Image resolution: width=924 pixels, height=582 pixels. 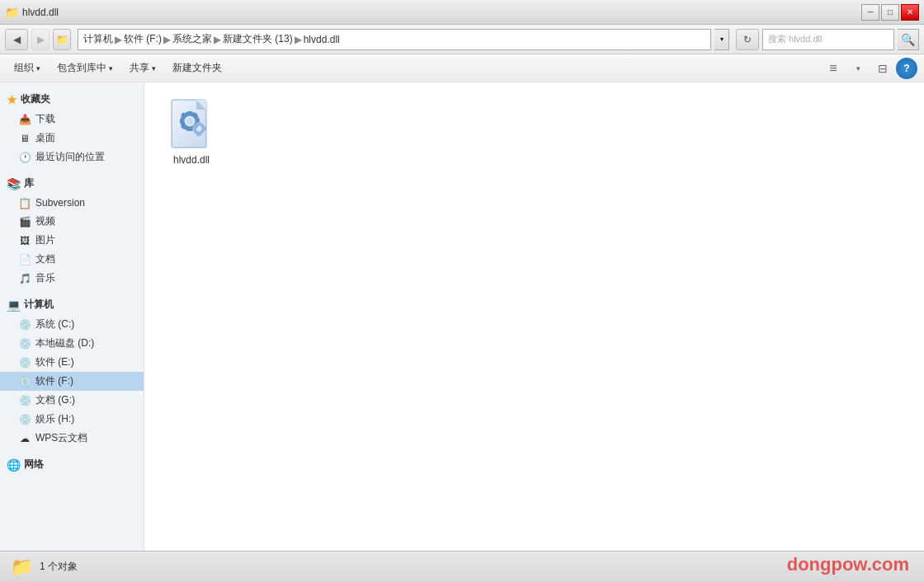 What do you see at coordinates (828, 40) in the screenshot?
I see `search-input: 搜索 hlvdd.dll` at bounding box center [828, 40].